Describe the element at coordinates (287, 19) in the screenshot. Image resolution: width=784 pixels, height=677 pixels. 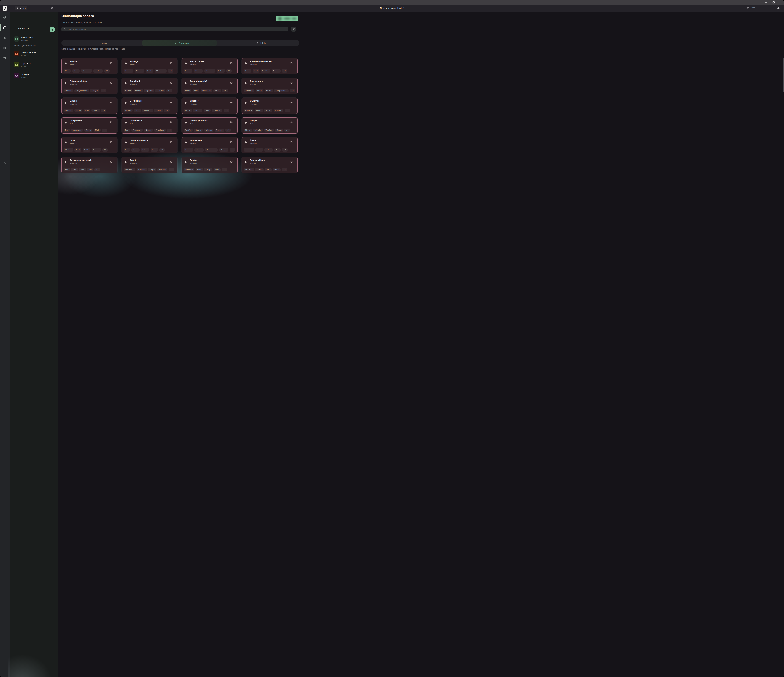
I see `primary-action-button-blurred` at that location.